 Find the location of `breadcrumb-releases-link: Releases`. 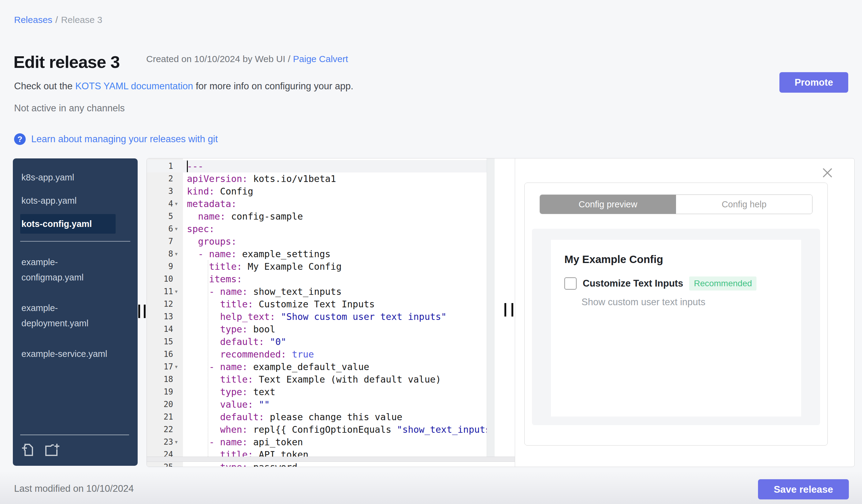

breadcrumb-releases-link: Releases is located at coordinates (33, 20).